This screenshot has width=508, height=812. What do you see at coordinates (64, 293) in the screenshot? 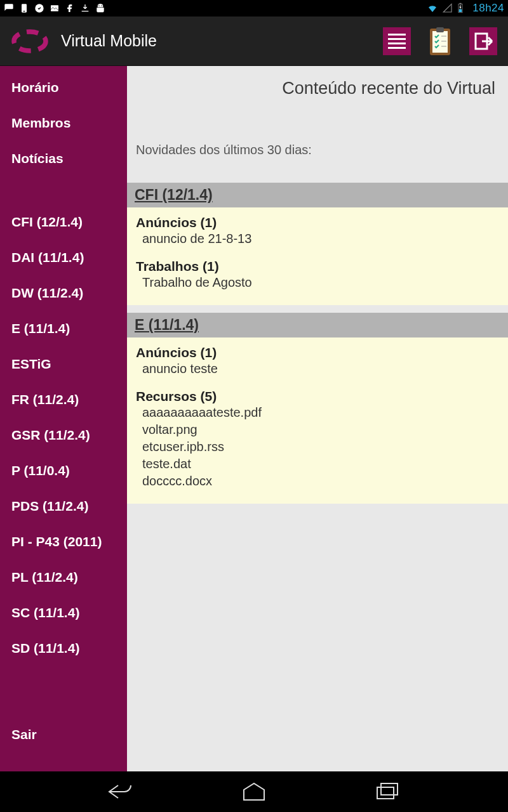
I see `sidebar-item-course: DW (11/2.4)` at bounding box center [64, 293].